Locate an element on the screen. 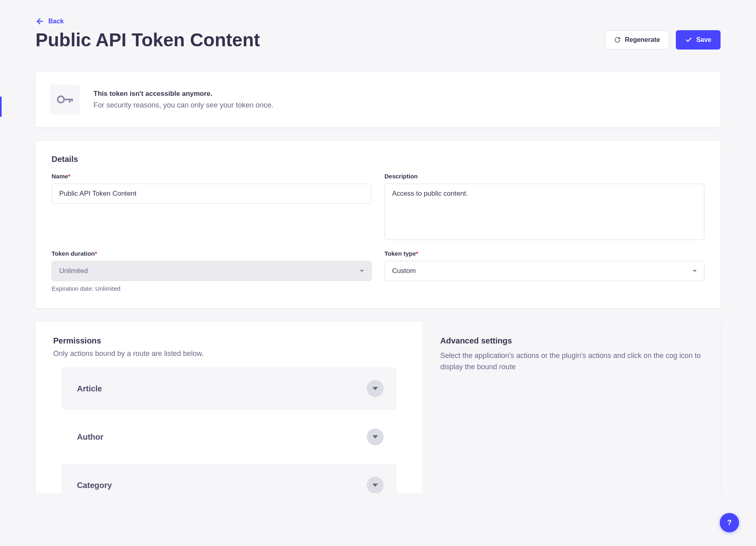 The height and width of the screenshot is (546, 756). save-button: Save is located at coordinates (698, 40).